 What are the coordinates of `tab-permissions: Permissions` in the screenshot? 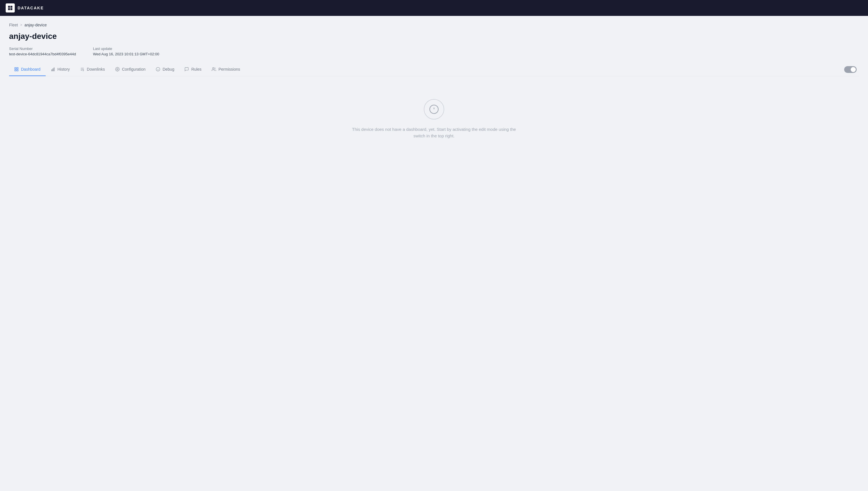 It's located at (226, 69).